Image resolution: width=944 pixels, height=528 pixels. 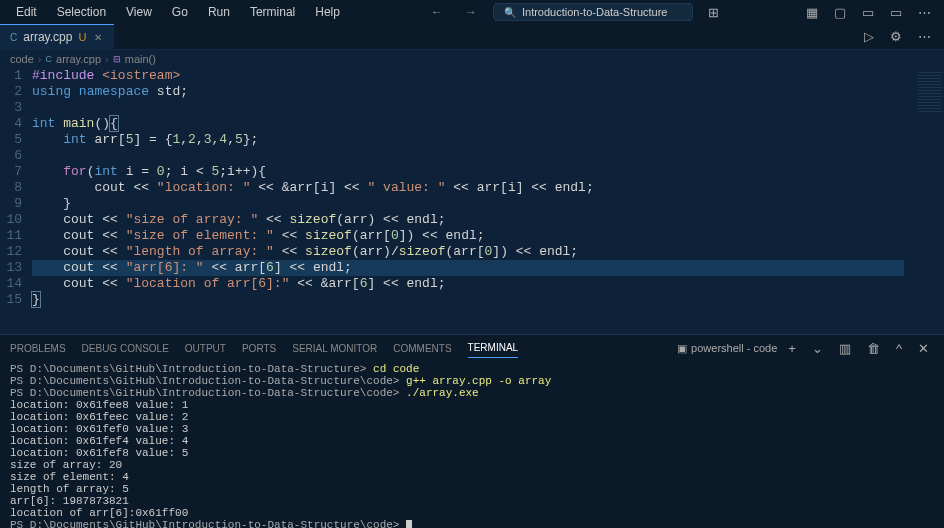 I want to click on terminal-line: arr[6]: 1987873821, so click(x=472, y=501).